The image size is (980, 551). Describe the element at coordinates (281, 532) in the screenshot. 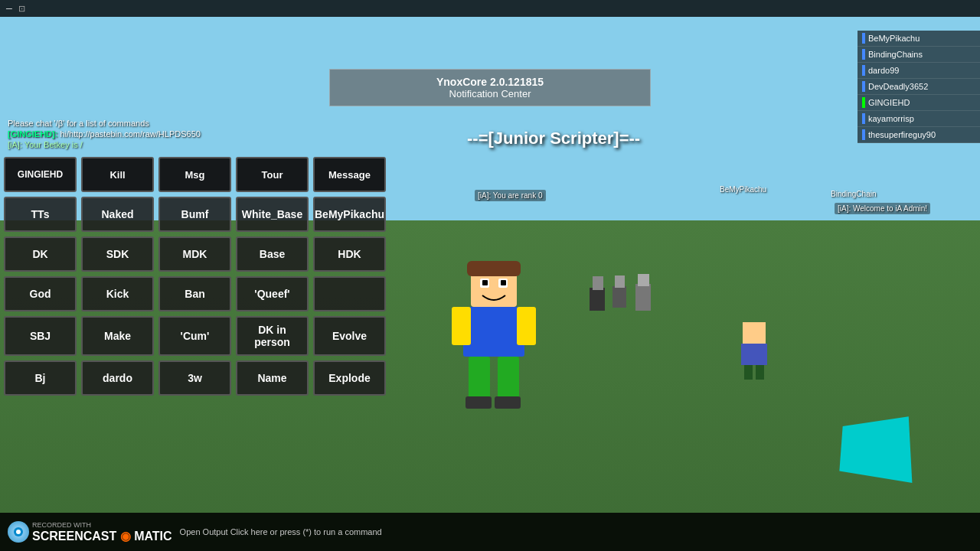

I see `cmd-hint: Open Output Click here or press (*) to r…` at that location.